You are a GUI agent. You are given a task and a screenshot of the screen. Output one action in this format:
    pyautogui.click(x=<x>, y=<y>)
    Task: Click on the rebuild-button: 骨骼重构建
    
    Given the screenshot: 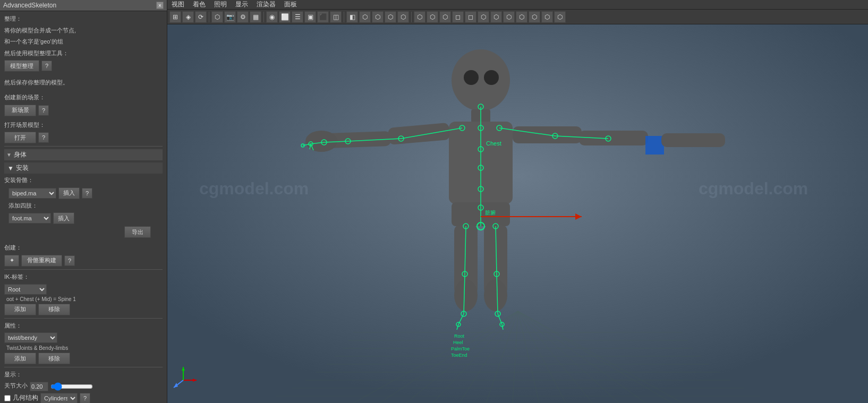 What is the action you would take?
    pyautogui.click(x=41, y=261)
    